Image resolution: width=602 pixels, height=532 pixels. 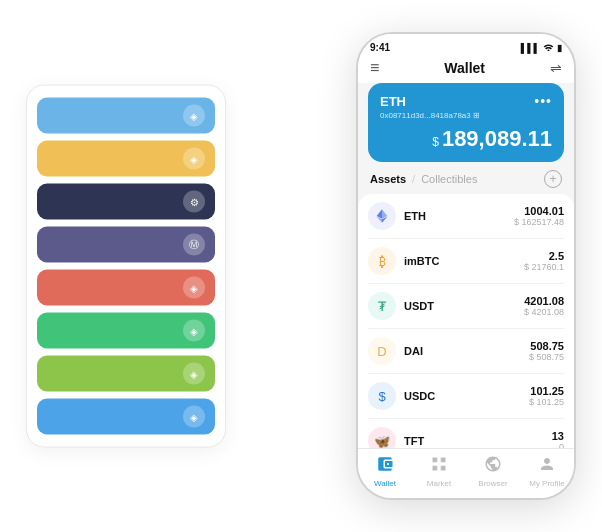 What do you see at coordinates (385, 472) in the screenshot?
I see `nav-wallet: Wallet` at bounding box center [385, 472].